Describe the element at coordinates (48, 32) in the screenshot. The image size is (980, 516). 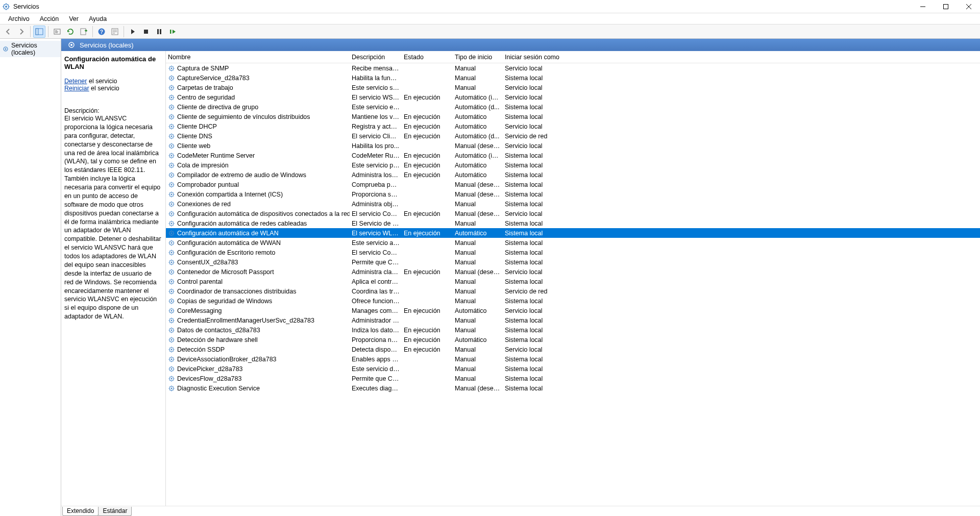
I see `toolbar-separator` at that location.